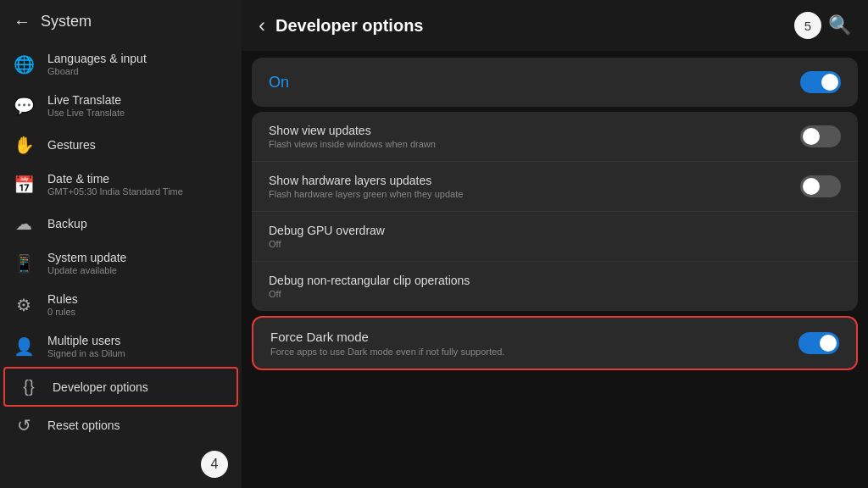 This screenshot has height=488, width=868. Describe the element at coordinates (115, 191) in the screenshot. I see `menu-subtitle-3: GMT+05:30 India Standard Time` at that location.